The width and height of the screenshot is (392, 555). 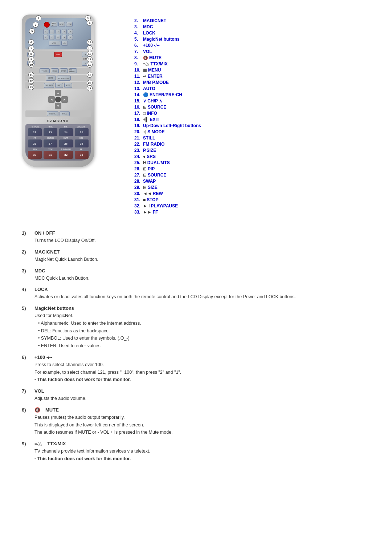 I want to click on legend-item-9: 9. ≡/△ TTX/MIX, so click(x=252, y=64).